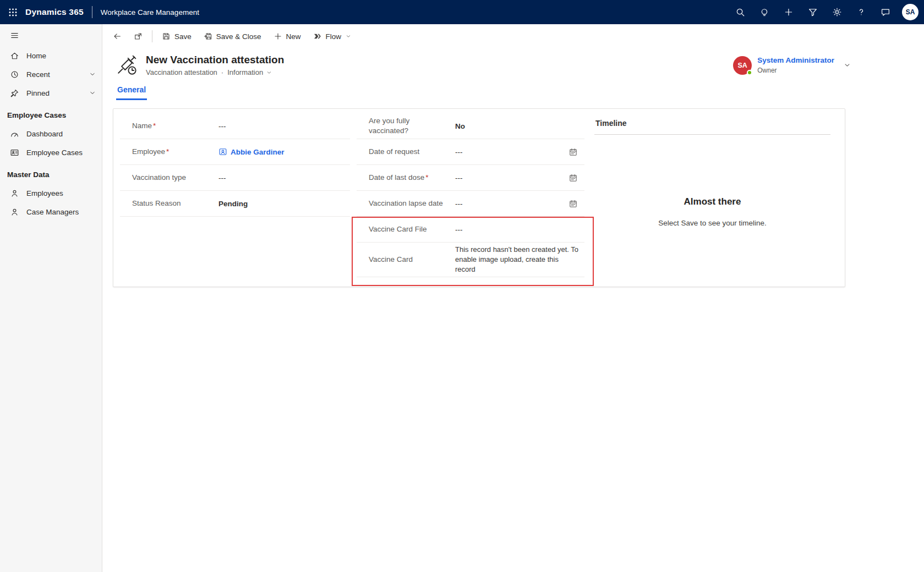  Describe the element at coordinates (318, 36) in the screenshot. I see `flow-icon` at that location.